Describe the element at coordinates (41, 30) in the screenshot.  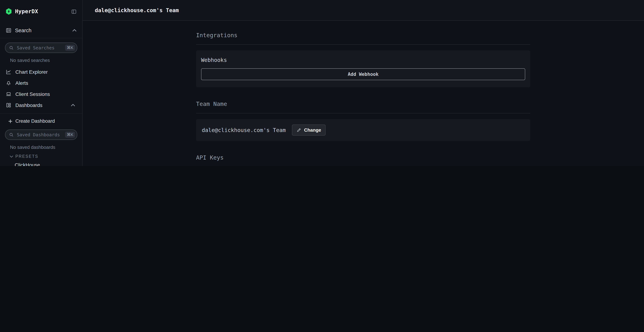
I see `sidebar-item-search: Search` at that location.